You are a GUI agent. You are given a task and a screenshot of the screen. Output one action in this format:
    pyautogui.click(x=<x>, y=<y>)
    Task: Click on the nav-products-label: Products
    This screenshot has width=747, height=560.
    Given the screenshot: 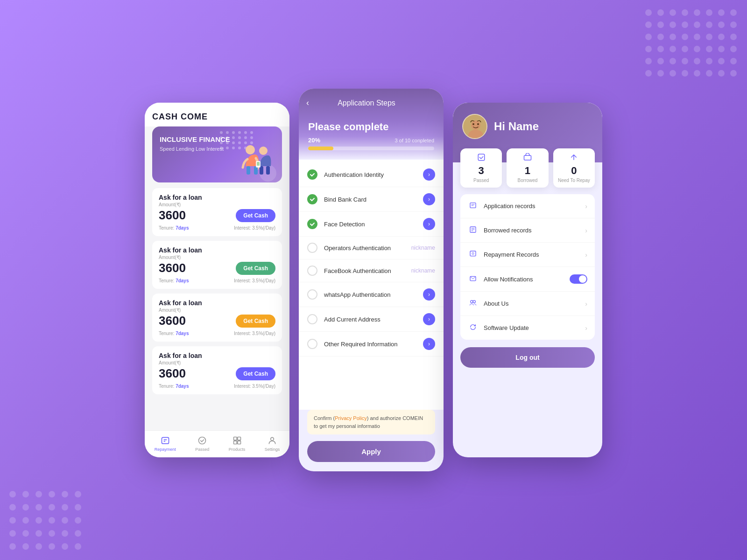 What is the action you would take?
    pyautogui.click(x=237, y=449)
    